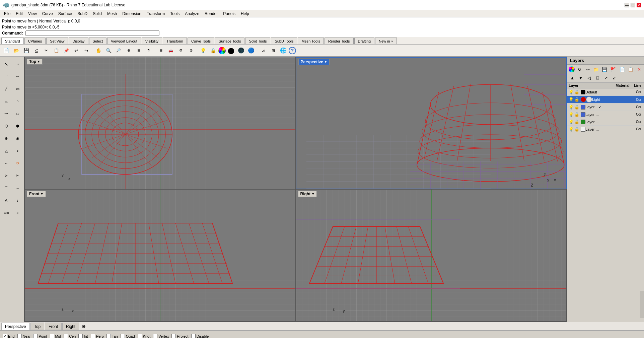 Image resolution: width=644 pixels, height=338 pixels. I want to click on layer-tool-import: ↙, so click(614, 78).